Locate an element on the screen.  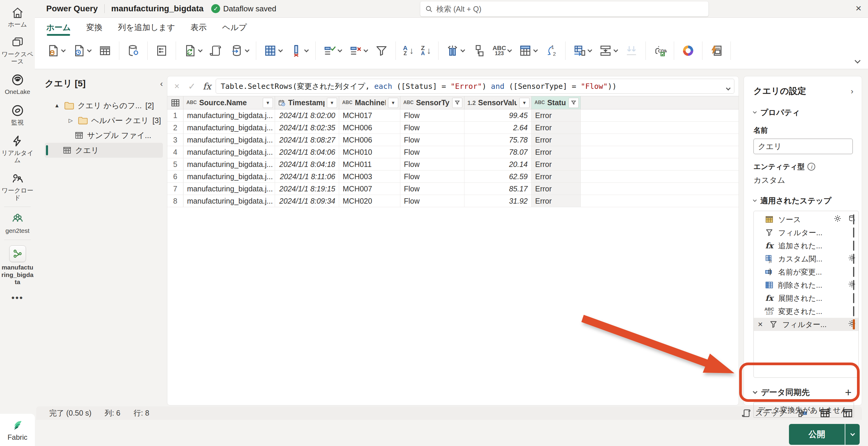
publish-dropdown-button is located at coordinates (852, 435).